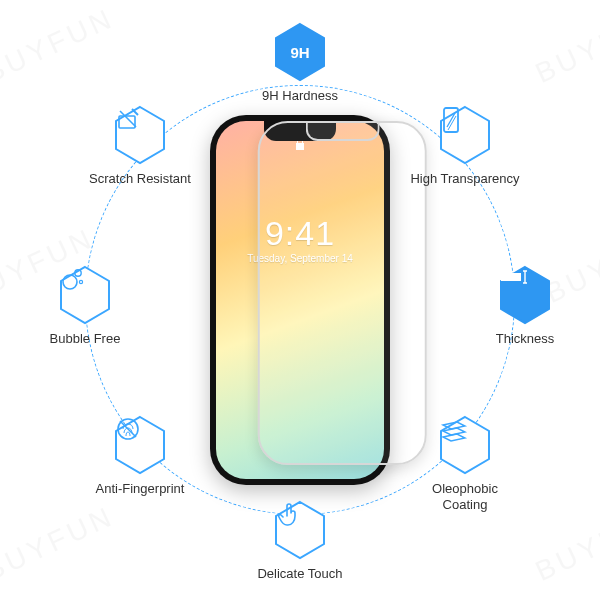 This screenshot has height=600, width=600. What do you see at coordinates (300, 541) in the screenshot?
I see `feature-touch: Delicate Touch` at bounding box center [300, 541].